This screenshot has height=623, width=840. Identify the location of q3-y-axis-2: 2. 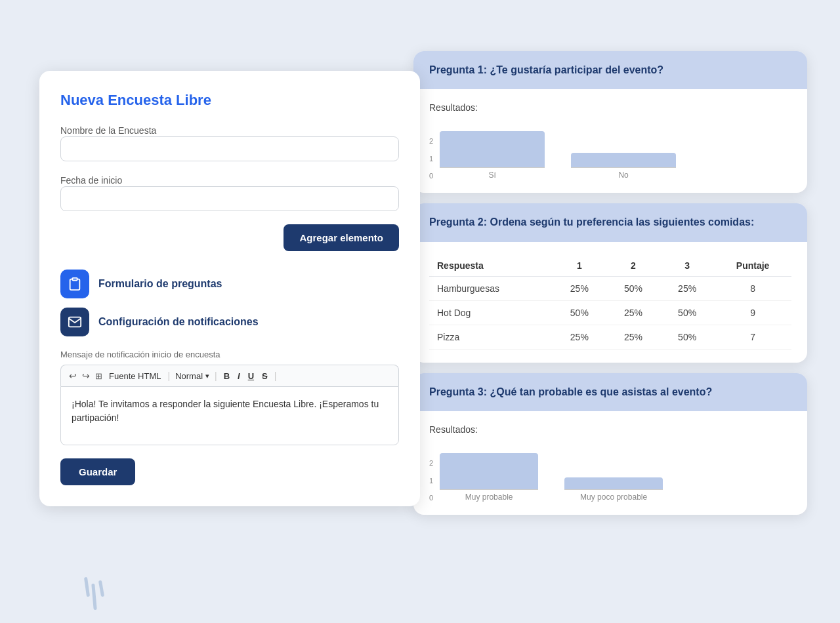
(431, 463).